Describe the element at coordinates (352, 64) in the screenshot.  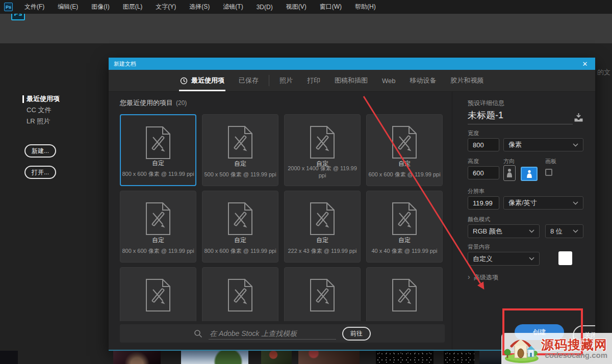
I see `dialog-titlebar: 新建文档 ✕` at that location.